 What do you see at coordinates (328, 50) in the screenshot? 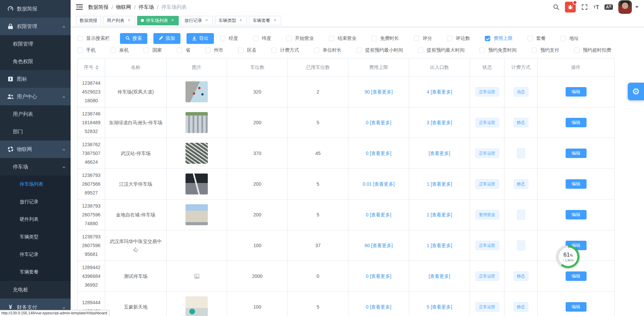
I see `filter-checkbox: 单位时长` at bounding box center [328, 50].